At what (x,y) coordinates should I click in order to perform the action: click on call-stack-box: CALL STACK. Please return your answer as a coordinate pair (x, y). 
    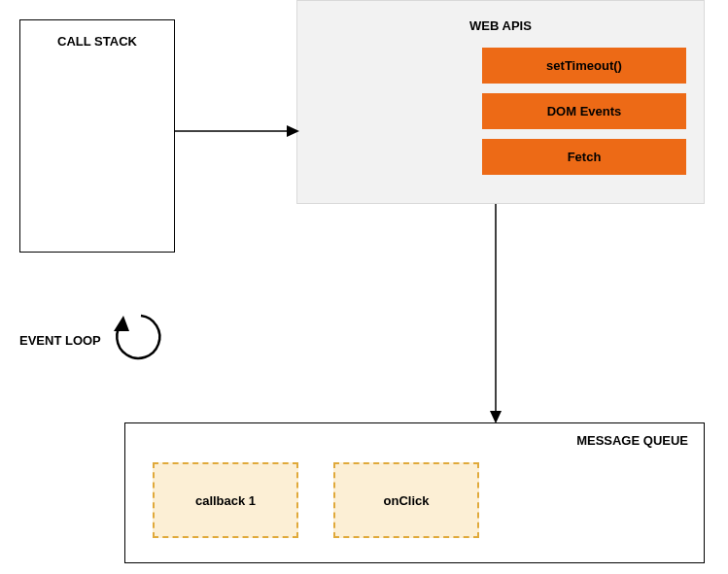
    Looking at the image, I should click on (97, 136).